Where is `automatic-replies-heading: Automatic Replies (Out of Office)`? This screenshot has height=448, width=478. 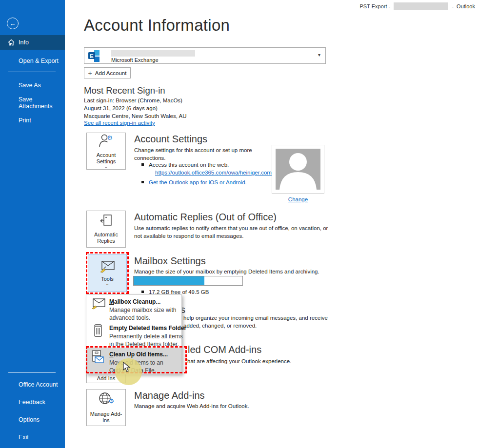 automatic-replies-heading: Automatic Replies (Out of Office) is located at coordinates (205, 217).